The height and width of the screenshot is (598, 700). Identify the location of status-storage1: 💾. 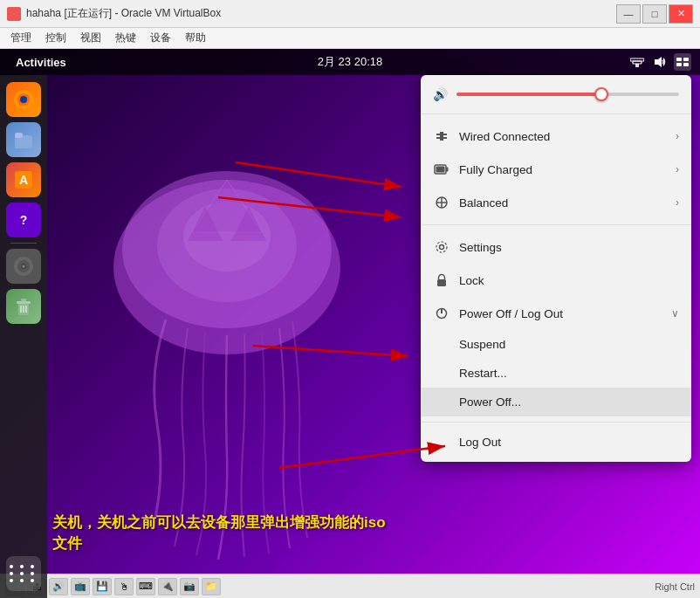
(102, 587).